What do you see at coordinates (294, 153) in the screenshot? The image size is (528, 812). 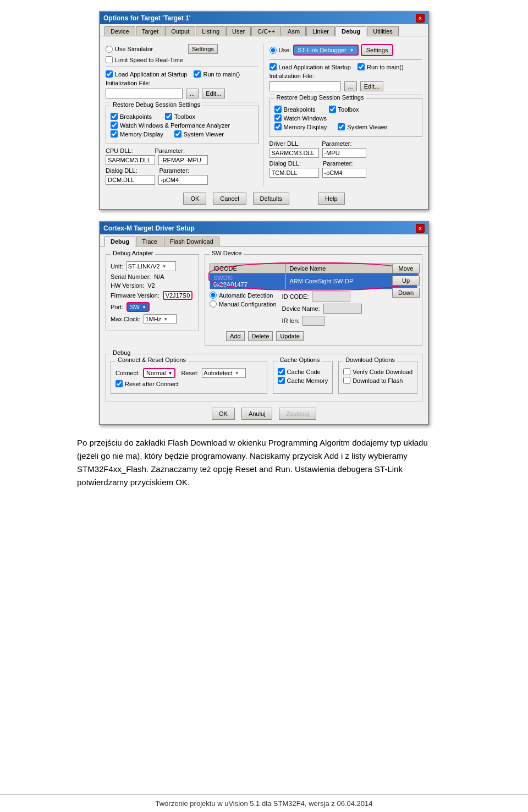 I see `driver-dll-input` at bounding box center [294, 153].